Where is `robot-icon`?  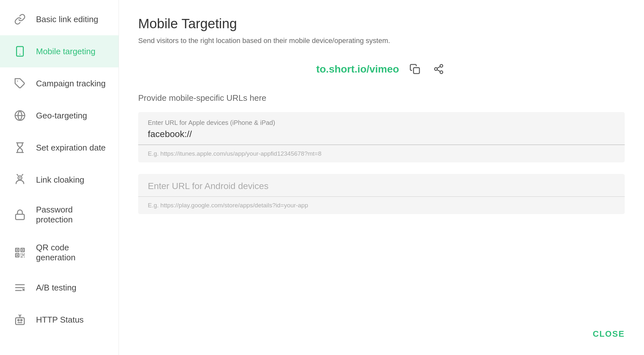 robot-icon is located at coordinates (20, 320).